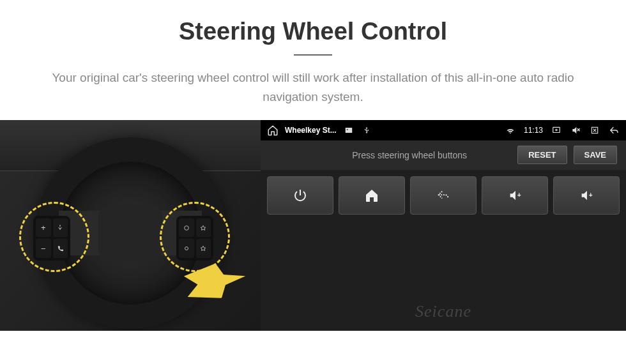  What do you see at coordinates (52, 238) in the screenshot?
I see `wheel-button-pad-left: + −` at bounding box center [52, 238].